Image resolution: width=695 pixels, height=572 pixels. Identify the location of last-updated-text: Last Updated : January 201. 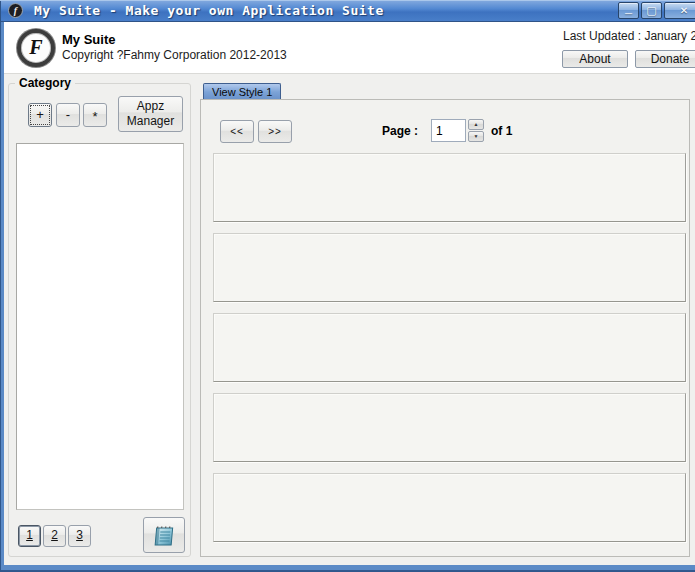
(629, 36).